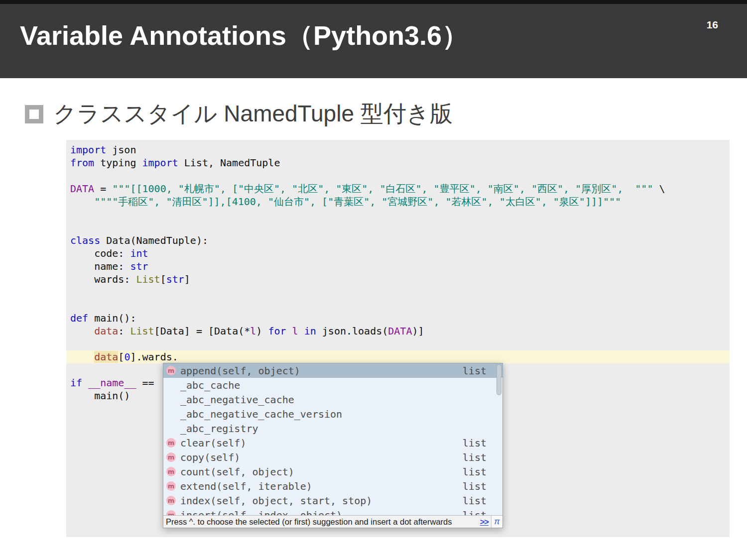 The image size is (747, 560). I want to click on scrollbar, so click(499, 439).